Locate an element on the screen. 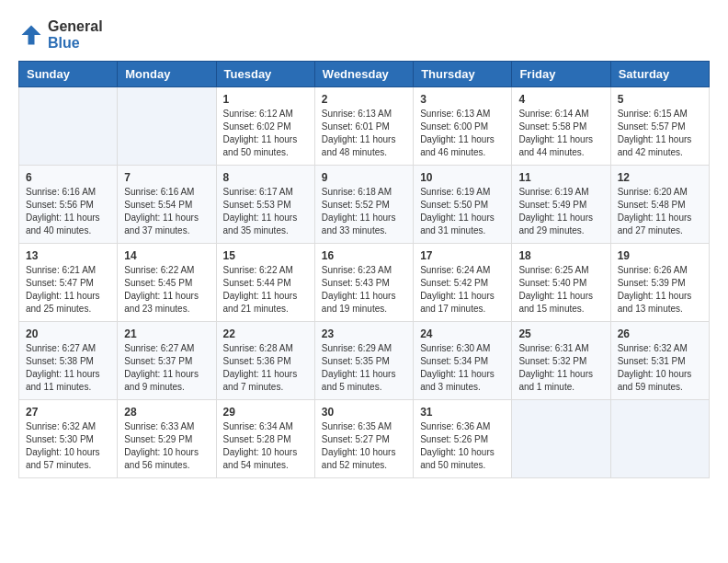 The width and height of the screenshot is (728, 563). day-number: 29 is located at coordinates (266, 412).